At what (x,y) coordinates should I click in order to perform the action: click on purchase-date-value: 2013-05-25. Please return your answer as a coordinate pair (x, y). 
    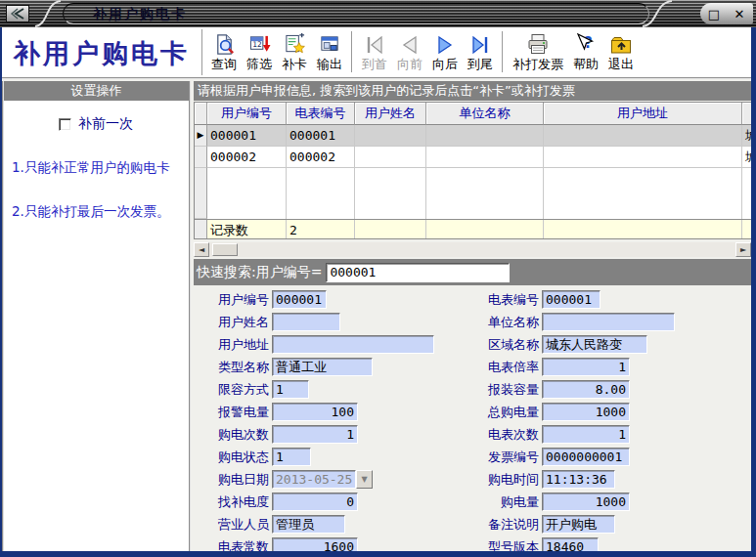
    Looking at the image, I should click on (314, 479).